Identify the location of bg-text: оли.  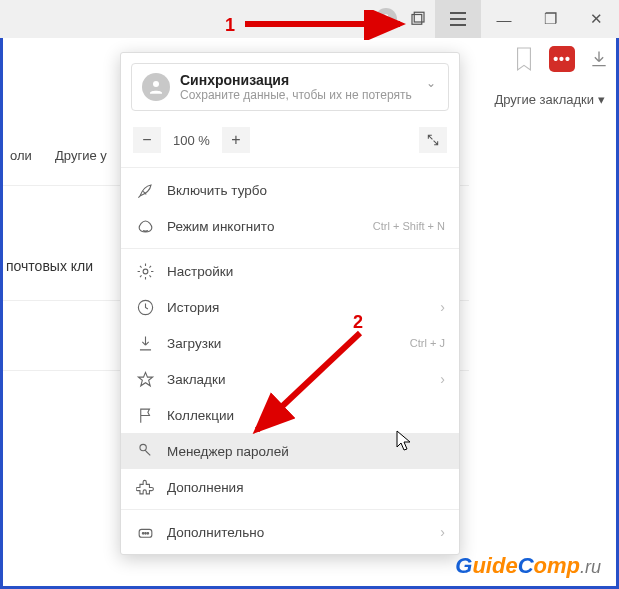
(21, 156).